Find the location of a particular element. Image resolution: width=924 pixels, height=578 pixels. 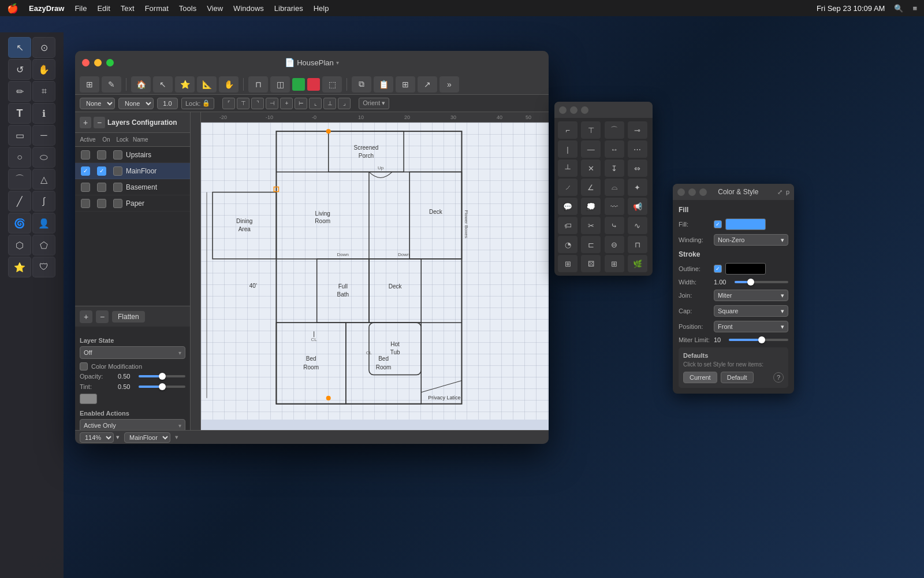

layer-row-paper: Paper is located at coordinates (133, 203).